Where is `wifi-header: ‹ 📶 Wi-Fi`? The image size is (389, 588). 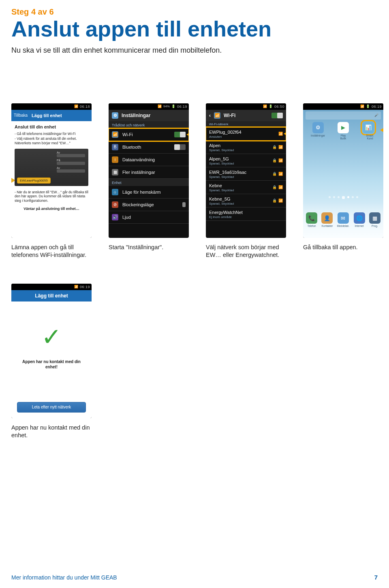 wifi-header: ‹ 📶 Wi-Fi is located at coordinates (246, 115).